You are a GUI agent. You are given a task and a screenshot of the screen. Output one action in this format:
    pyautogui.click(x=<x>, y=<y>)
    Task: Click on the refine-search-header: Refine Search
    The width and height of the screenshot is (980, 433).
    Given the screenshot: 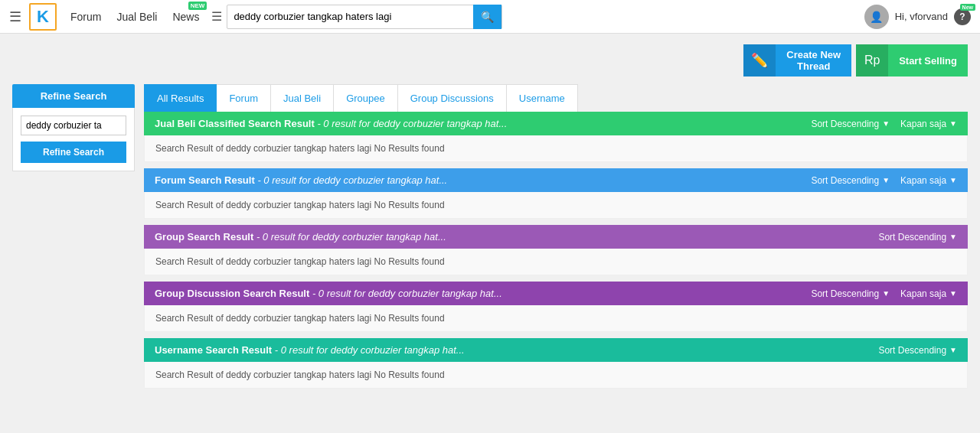 What is the action you would take?
    pyautogui.click(x=74, y=96)
    